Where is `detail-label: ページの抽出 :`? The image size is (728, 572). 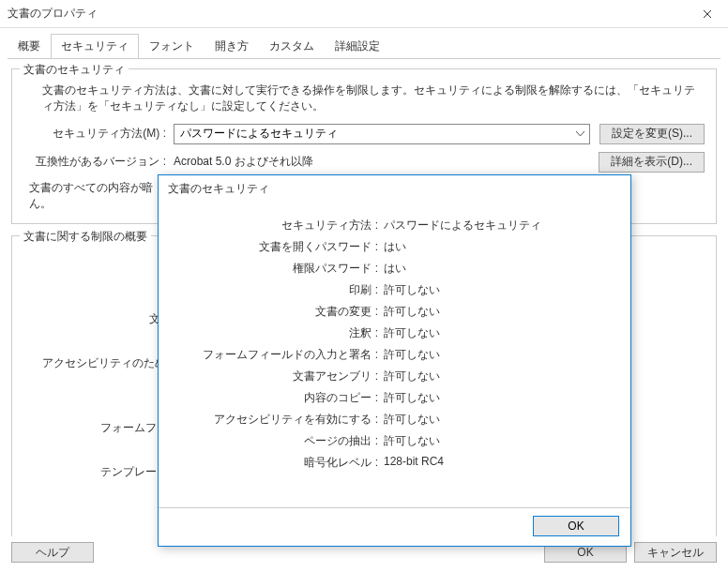 detail-label: ページの抽出 : is located at coordinates (281, 441).